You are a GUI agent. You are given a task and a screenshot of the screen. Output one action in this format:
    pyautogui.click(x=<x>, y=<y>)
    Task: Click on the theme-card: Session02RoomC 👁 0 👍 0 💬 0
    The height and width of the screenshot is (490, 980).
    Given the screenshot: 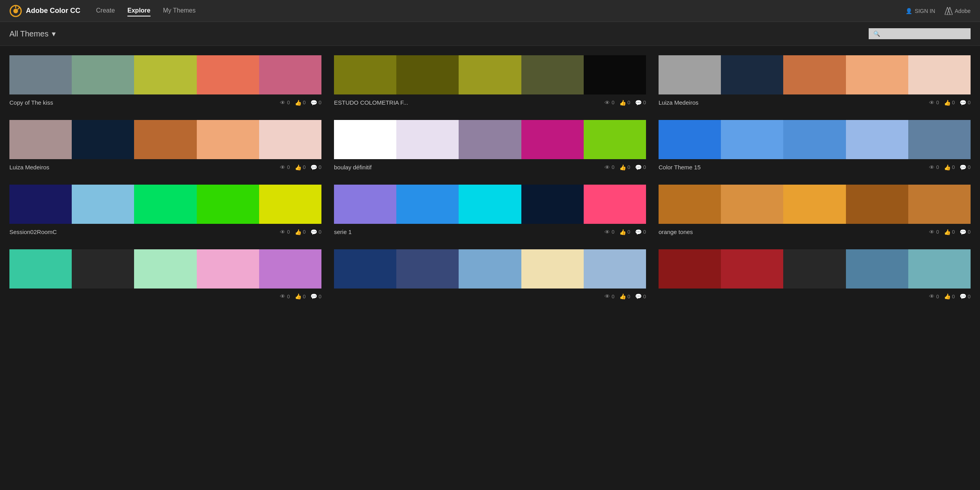 What is the action you would take?
    pyautogui.click(x=165, y=211)
    